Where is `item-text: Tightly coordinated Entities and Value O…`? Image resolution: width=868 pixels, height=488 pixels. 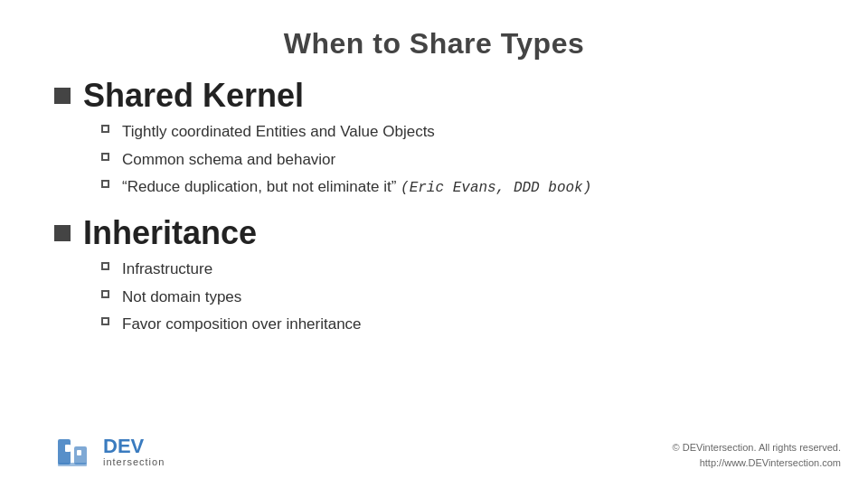 item-text: Tightly coordinated Entities and Value O… is located at coordinates (278, 132).